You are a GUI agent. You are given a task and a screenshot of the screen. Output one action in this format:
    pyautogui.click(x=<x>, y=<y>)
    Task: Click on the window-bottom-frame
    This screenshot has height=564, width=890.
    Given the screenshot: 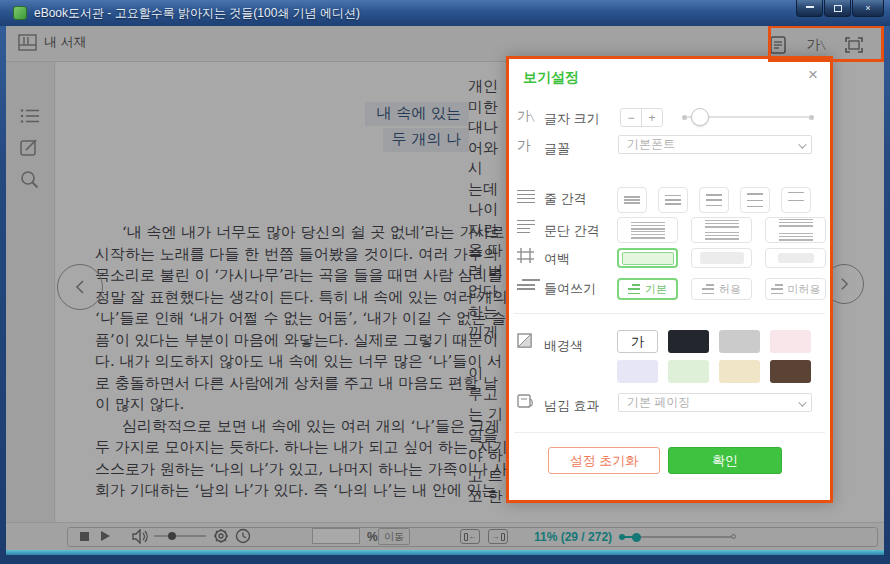 What is the action you would take?
    pyautogui.click(x=445, y=552)
    